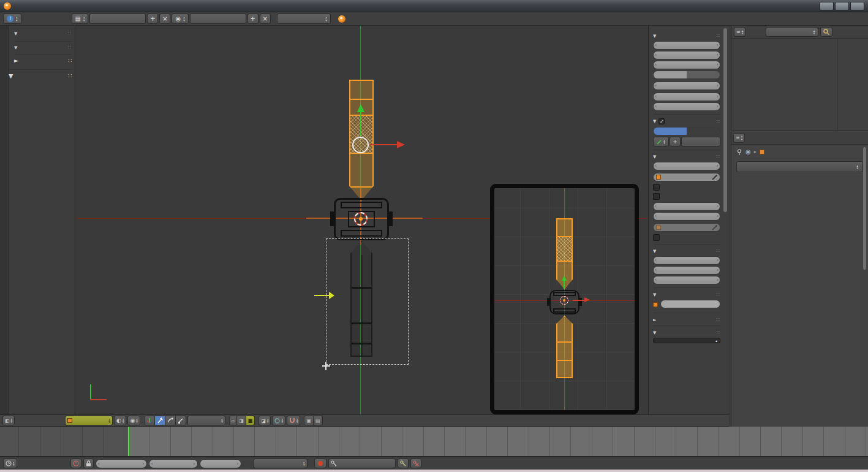  What do you see at coordinates (799, 279) in the screenshot?
I see `properties-editor: ≡▴▾ ◉ ▸ ▴▾` at bounding box center [799, 279].